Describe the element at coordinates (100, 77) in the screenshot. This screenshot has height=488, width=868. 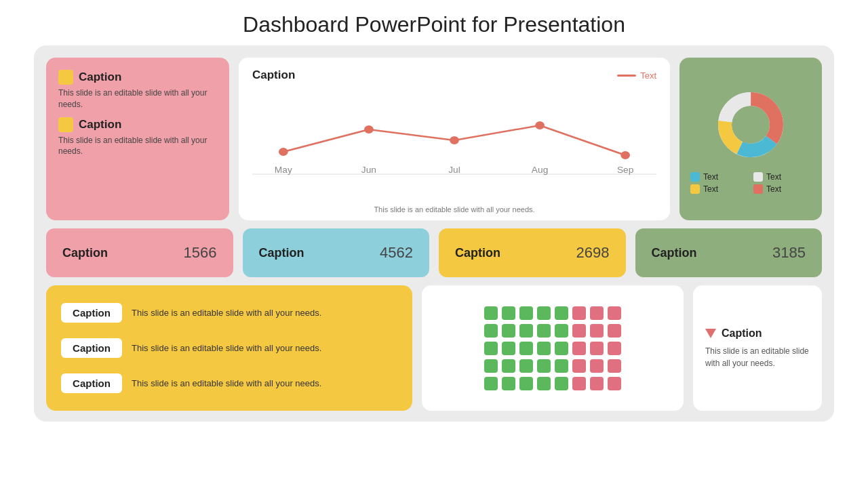
I see `caption-label-1: Caption` at that location.